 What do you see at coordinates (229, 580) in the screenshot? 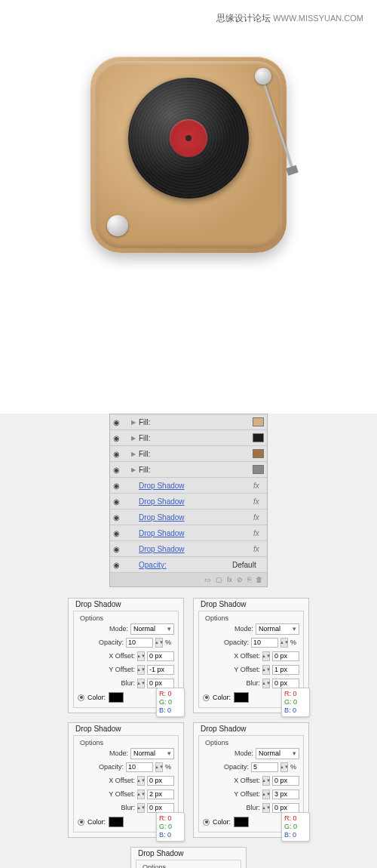
I see `fx-icon: fx` at bounding box center [229, 580].